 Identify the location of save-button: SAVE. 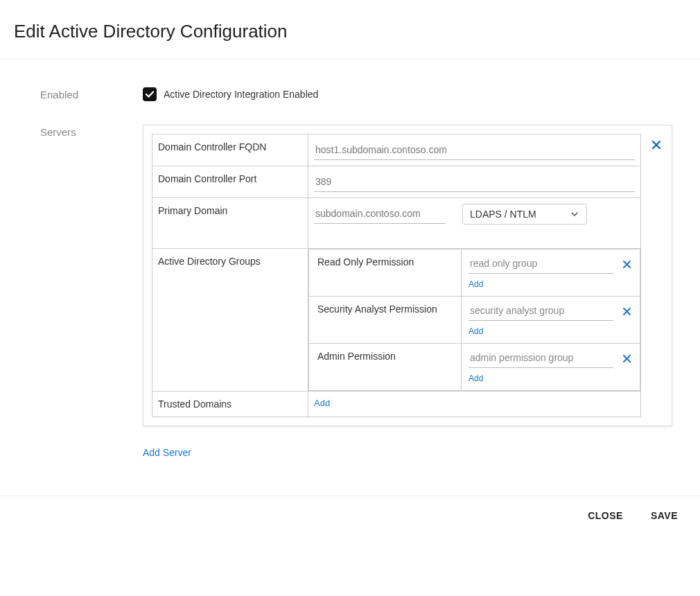
(664, 516).